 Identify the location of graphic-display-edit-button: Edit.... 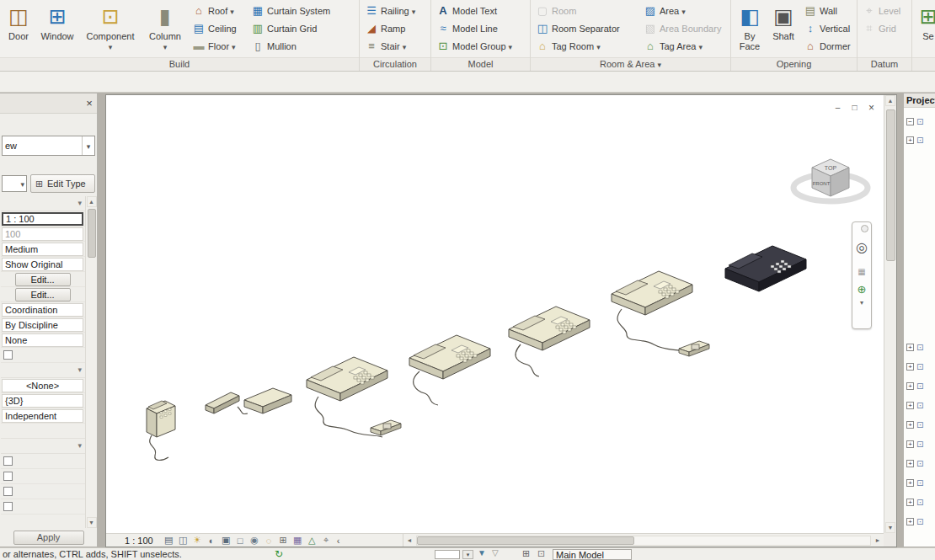
(43, 295).